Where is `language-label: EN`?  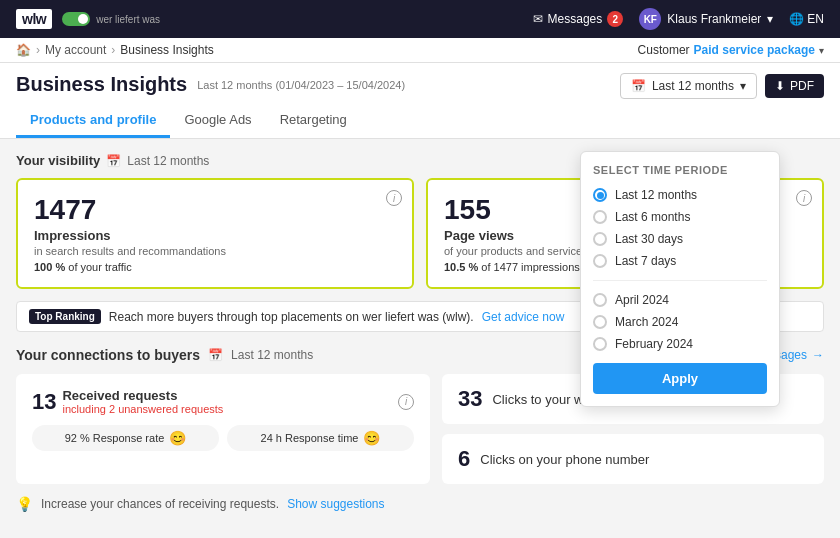
language-label: EN is located at coordinates (816, 19).